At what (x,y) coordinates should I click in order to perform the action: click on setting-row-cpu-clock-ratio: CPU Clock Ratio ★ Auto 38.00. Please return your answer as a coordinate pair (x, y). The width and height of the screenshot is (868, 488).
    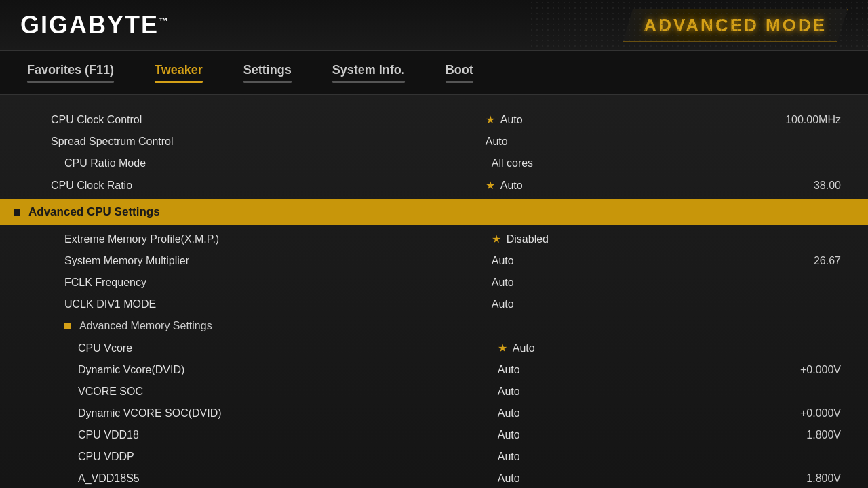
    Looking at the image, I should click on (434, 186).